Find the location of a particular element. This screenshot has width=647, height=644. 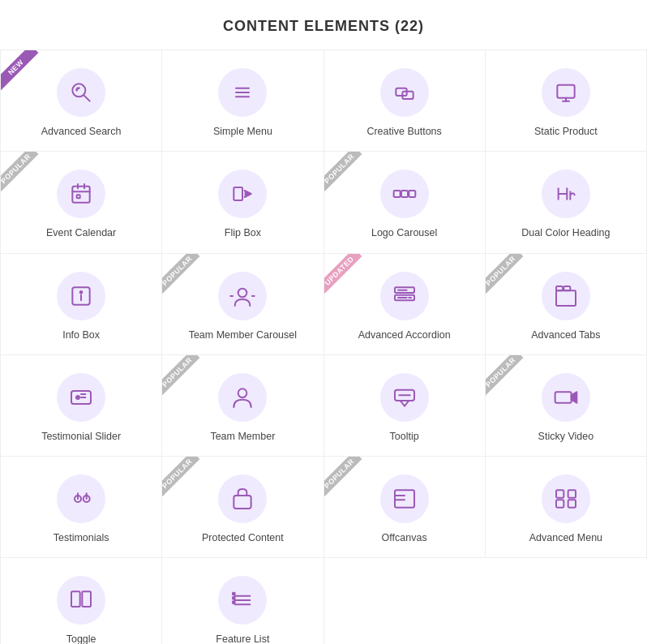

cell-flip-box: Flip Box is located at coordinates (243, 203).